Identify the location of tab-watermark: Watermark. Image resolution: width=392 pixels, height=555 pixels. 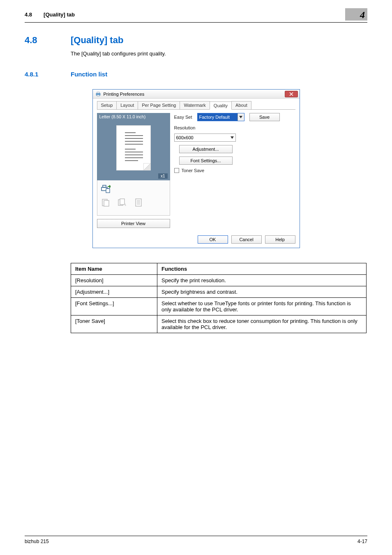
(195, 105).